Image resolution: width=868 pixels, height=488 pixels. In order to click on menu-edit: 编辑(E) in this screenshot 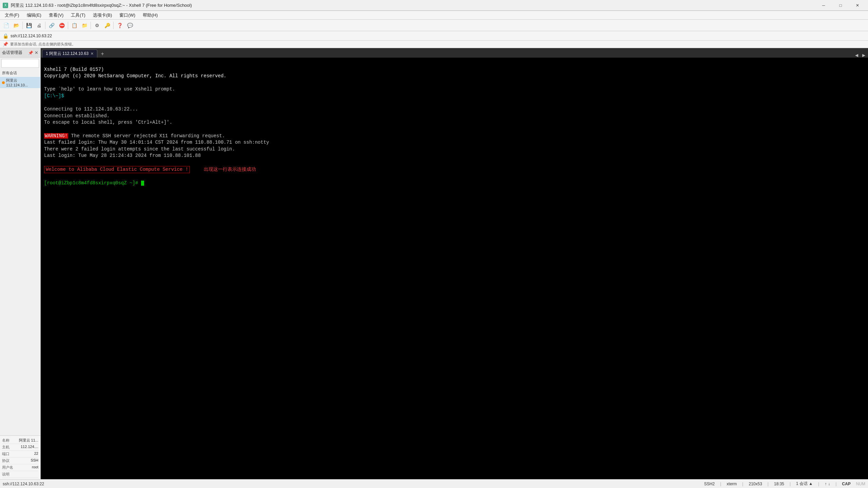, I will do `click(34, 15)`.